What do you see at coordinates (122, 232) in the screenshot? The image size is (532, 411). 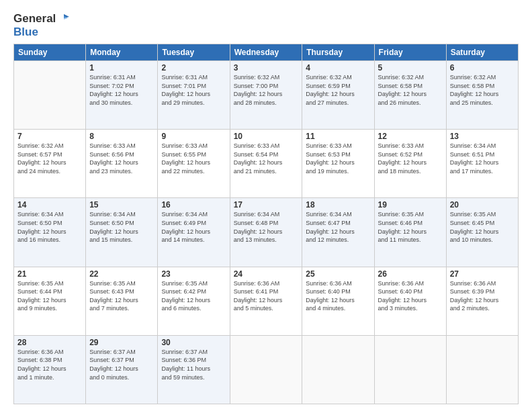 I see `calendar-day-cell: 15Sunrise: 6:34 AM Sunset: 6:50 PM Dayli…` at bounding box center [122, 232].